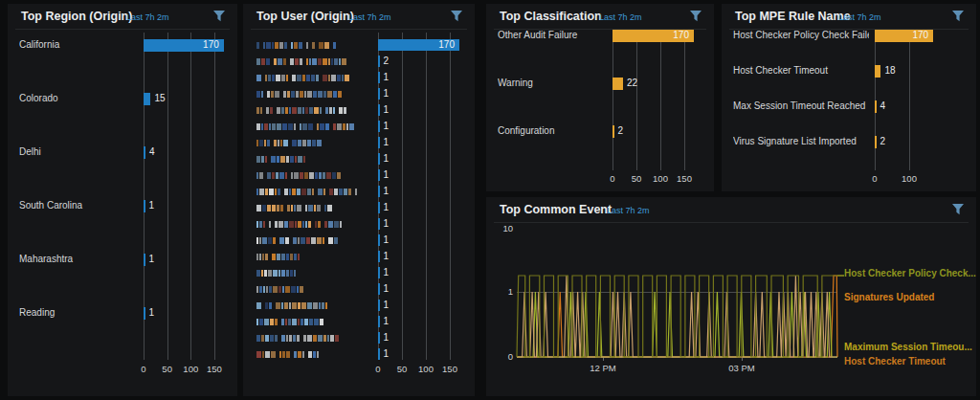 Image resolution: width=980 pixels, height=400 pixels. Describe the element at coordinates (910, 274) in the screenshot. I see `legend-item: Host Checker Policy Check...` at that location.